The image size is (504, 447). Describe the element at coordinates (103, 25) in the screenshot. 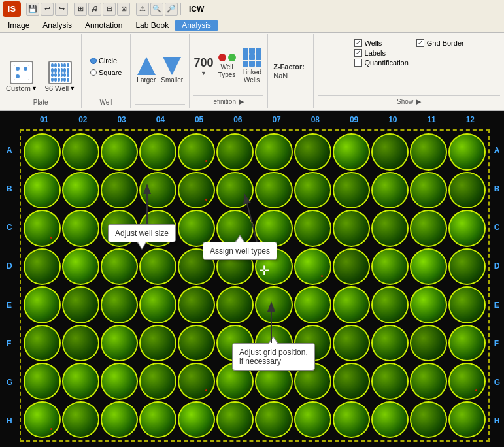

I see `menu-annotation: Annotation` at that location.